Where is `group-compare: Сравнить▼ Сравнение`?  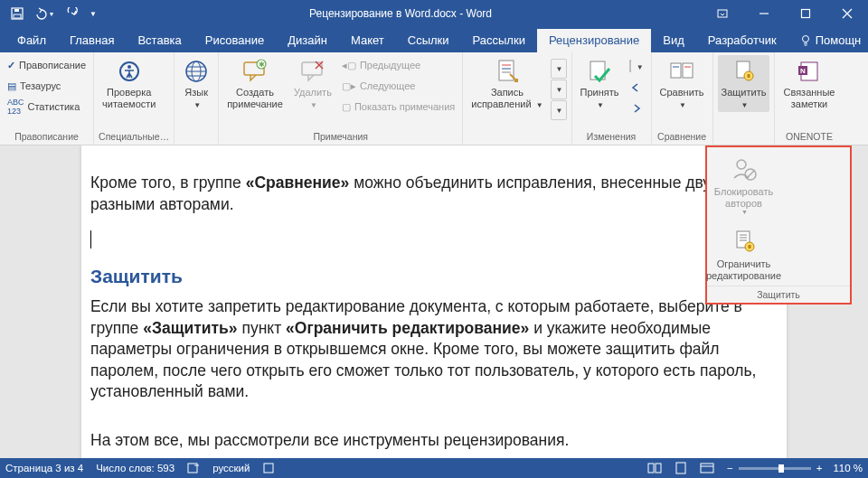 group-compare: Сравнить▼ Сравнение is located at coordinates (683, 98).